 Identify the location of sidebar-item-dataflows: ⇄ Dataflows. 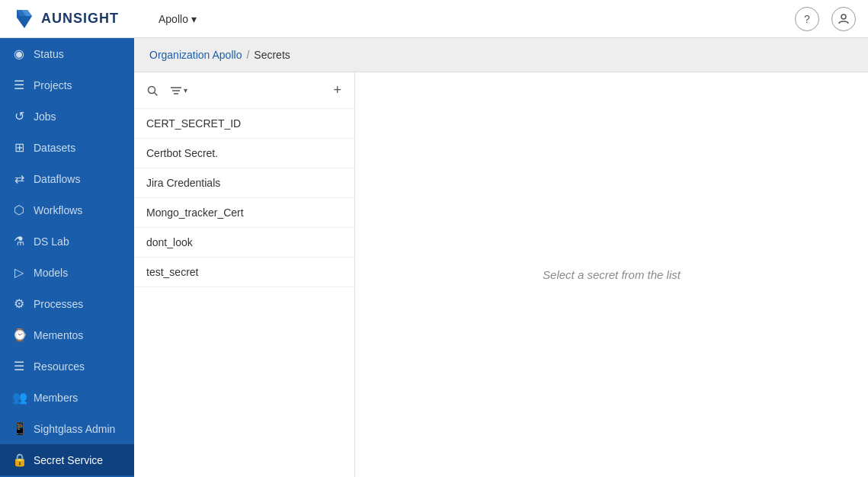
(67, 178).